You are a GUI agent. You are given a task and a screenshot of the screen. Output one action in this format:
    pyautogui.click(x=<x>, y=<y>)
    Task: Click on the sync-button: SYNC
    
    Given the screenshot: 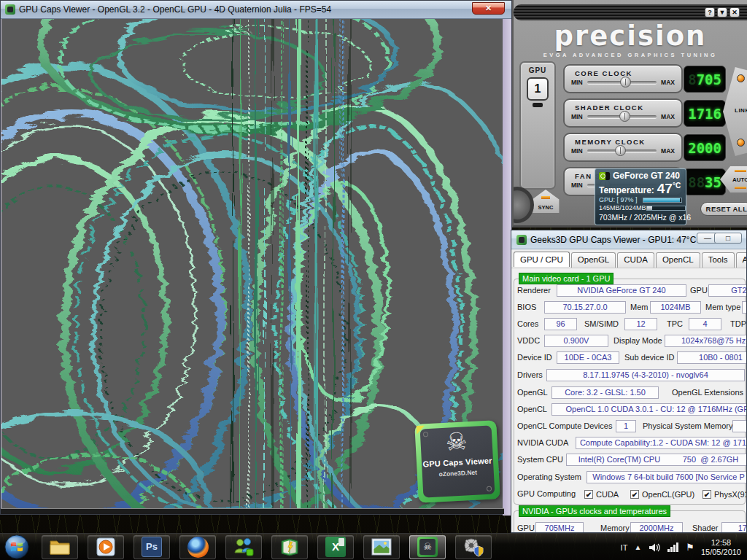 What is the action you would take?
    pyautogui.click(x=546, y=201)
    